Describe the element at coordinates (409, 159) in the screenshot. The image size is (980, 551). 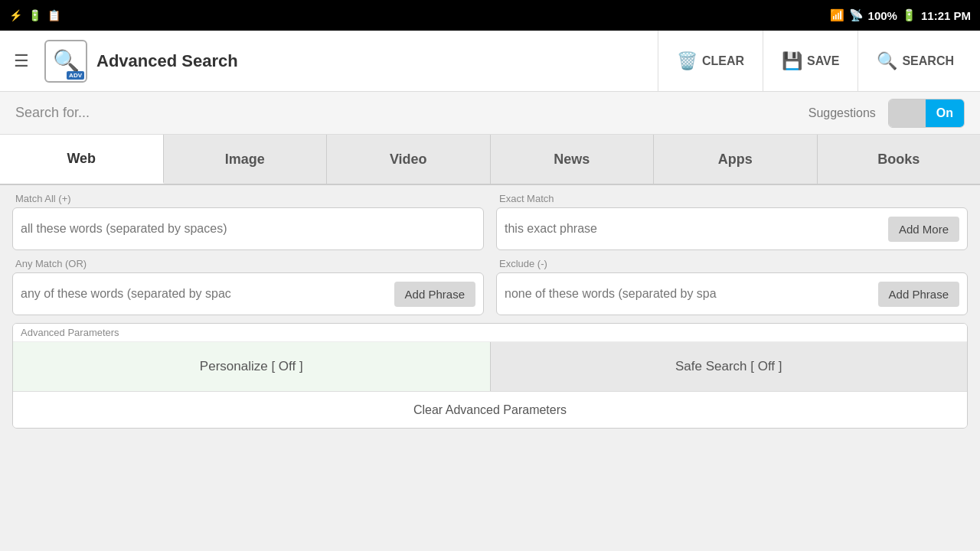
I see `tab-video: Video` at that location.